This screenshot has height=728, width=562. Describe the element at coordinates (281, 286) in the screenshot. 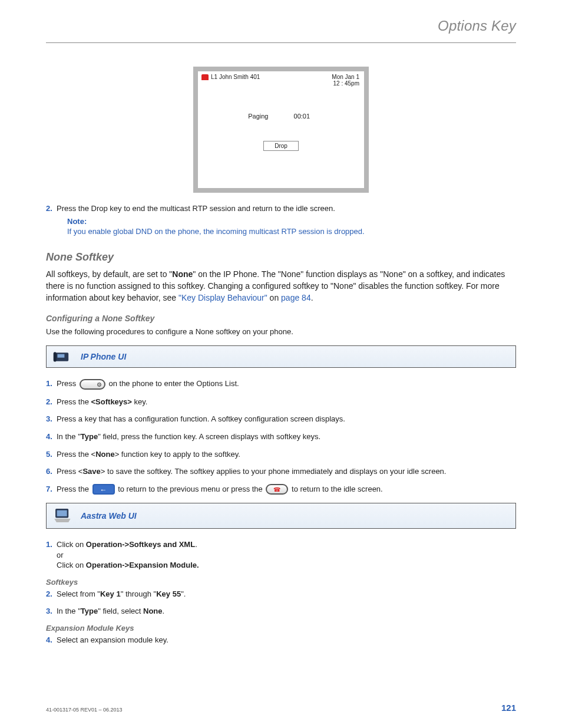

I see `none-softkey-paragraph: All softkeys, by default, are set to "No…` at that location.